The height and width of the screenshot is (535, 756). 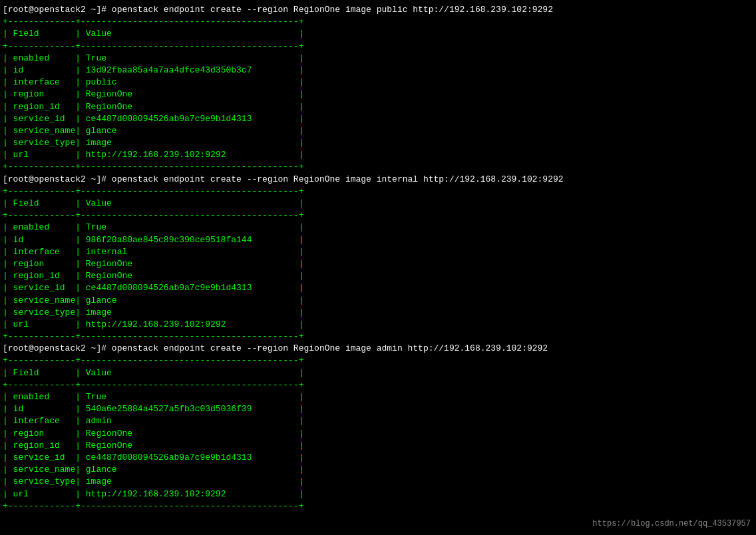 I want to click on watermark: https://blog.csdn.net/qq_43537957, so click(x=671, y=524).